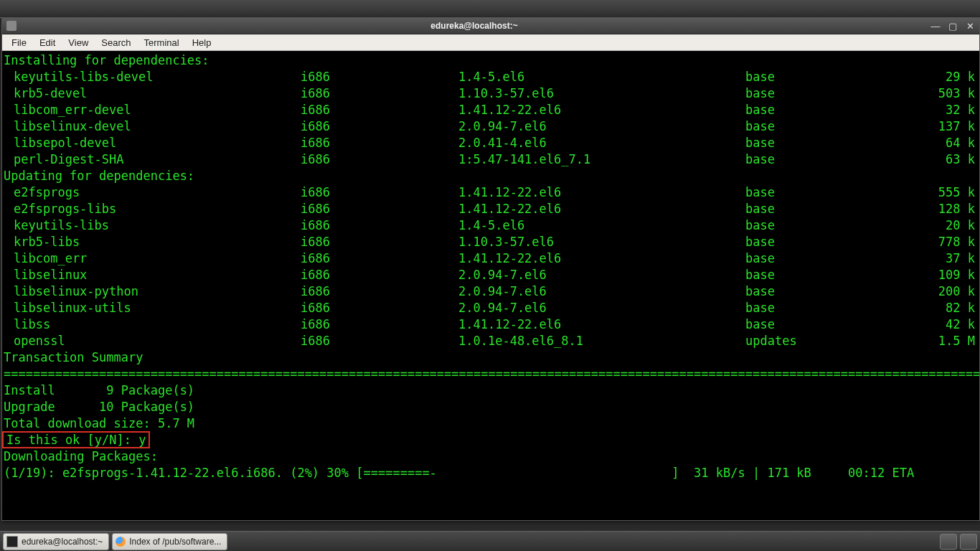 This screenshot has height=551, width=980. Describe the element at coordinates (152, 309) in the screenshot. I see `pkg-name: libselinux-utils` at that location.